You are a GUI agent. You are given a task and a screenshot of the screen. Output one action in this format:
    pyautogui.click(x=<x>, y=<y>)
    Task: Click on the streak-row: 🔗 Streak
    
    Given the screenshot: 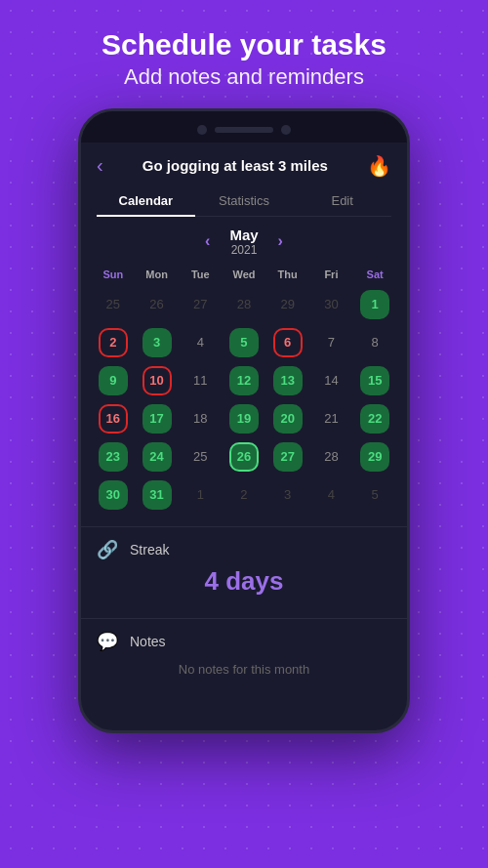 What is the action you would take?
    pyautogui.click(x=244, y=550)
    